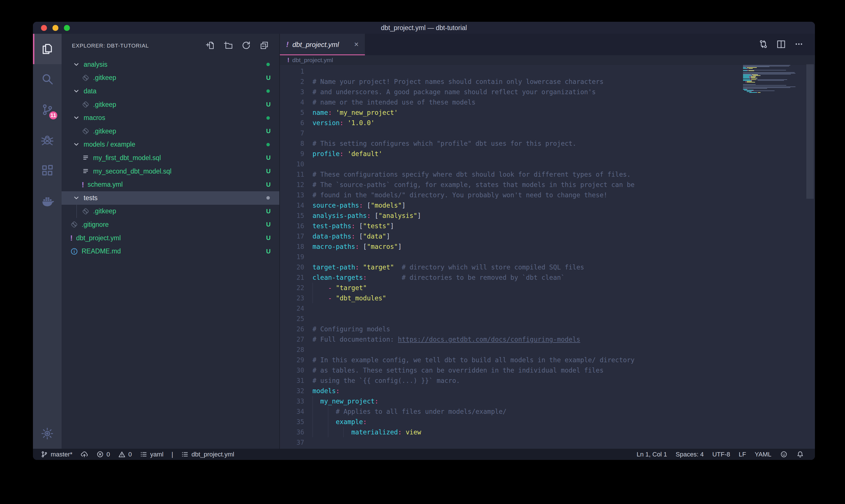 The image size is (845, 504). I want to click on code-line: 15analysis-paths: ["analysis"], so click(547, 216).